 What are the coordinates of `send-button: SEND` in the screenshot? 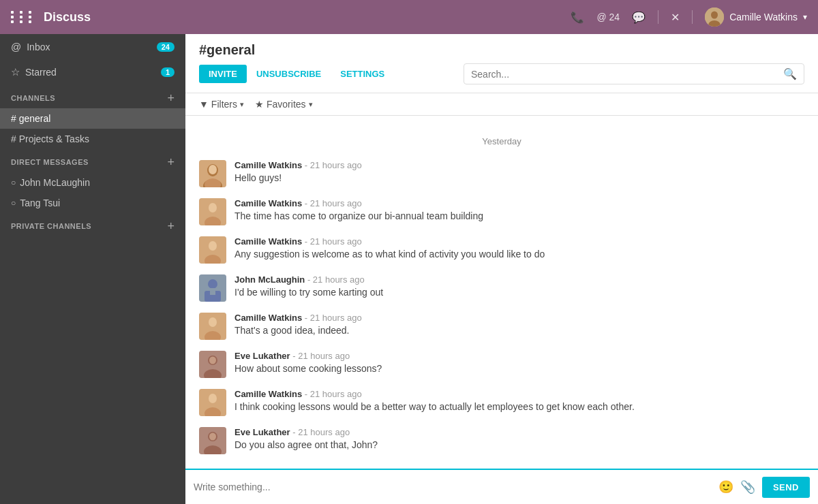 It's located at (786, 488).